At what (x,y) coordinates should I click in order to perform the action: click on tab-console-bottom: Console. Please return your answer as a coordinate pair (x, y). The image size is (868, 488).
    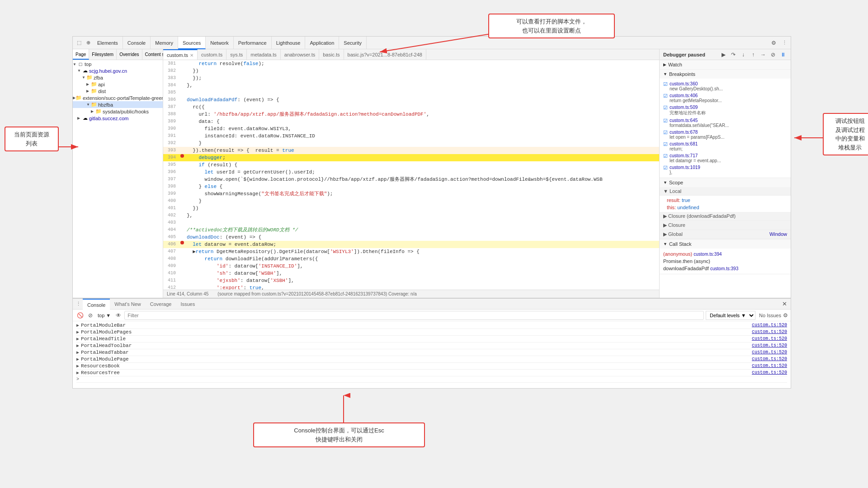
    Looking at the image, I should click on (96, 304).